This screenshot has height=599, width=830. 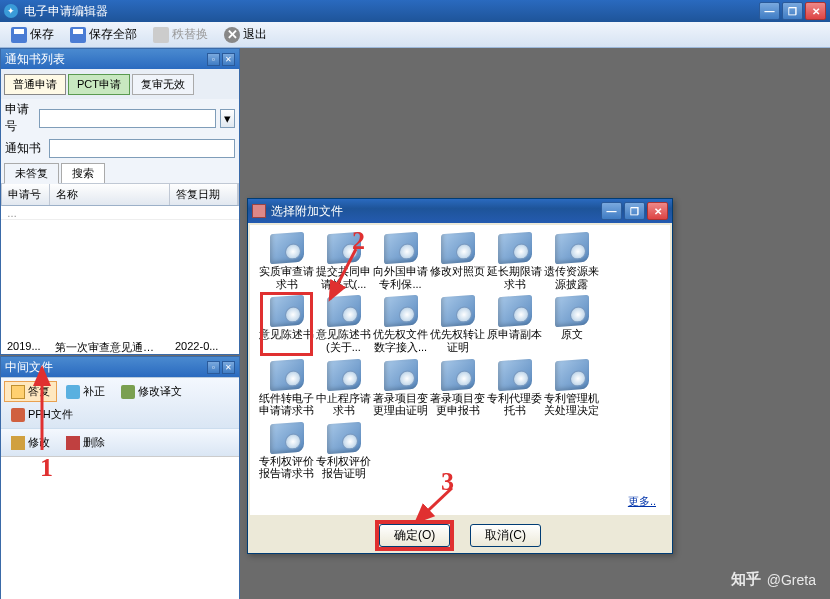 What do you see at coordinates (344, 388) in the screenshot?
I see `file-item: 中止程序请求书` at bounding box center [344, 388].